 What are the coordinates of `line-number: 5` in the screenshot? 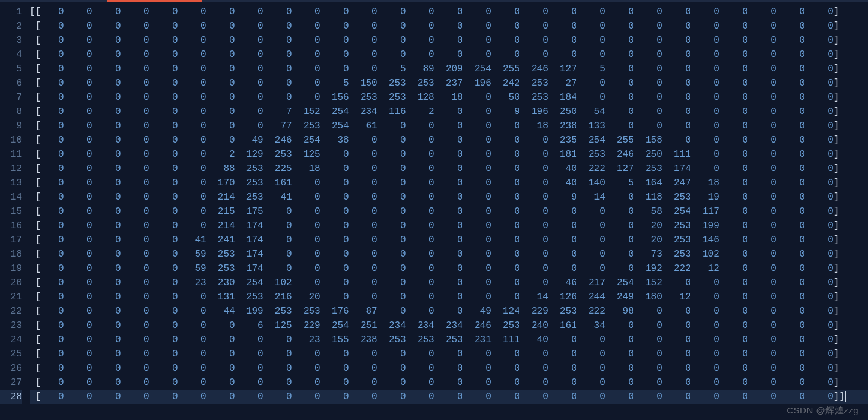 It's located at (11, 69).